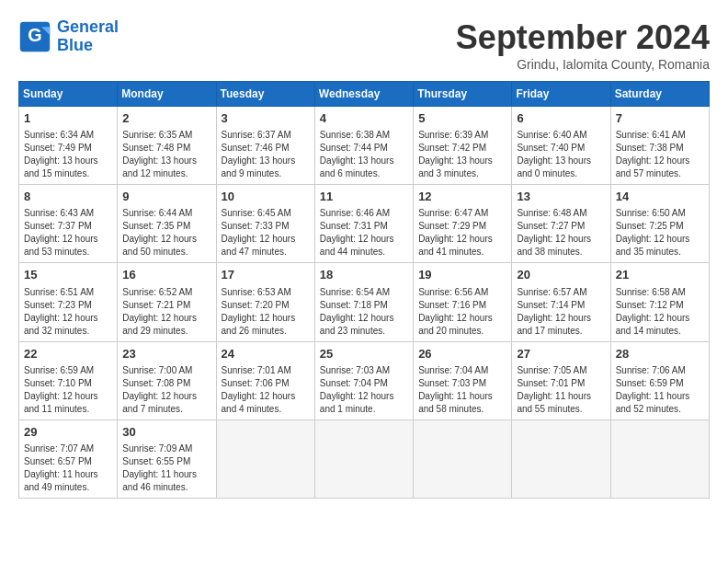 This screenshot has height=563, width=728. What do you see at coordinates (561, 94) in the screenshot?
I see `col-header-friday: Friday` at bounding box center [561, 94].